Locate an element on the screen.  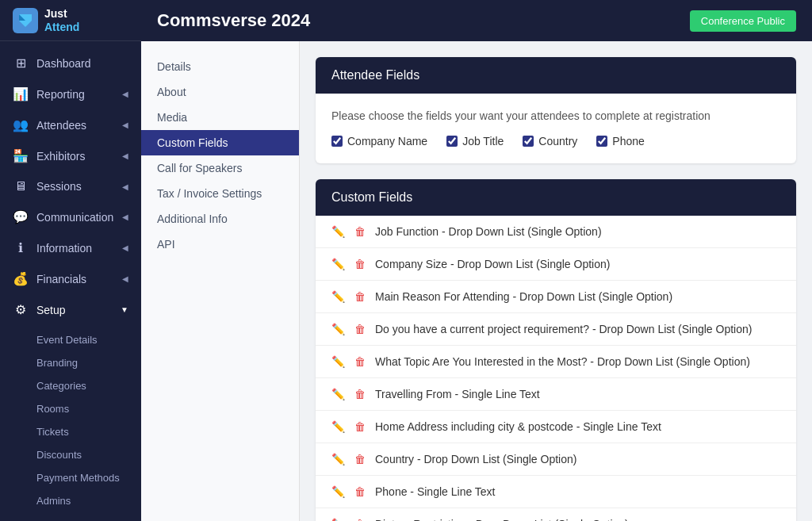
checkbox-company-name: Company Name is located at coordinates (379, 141).